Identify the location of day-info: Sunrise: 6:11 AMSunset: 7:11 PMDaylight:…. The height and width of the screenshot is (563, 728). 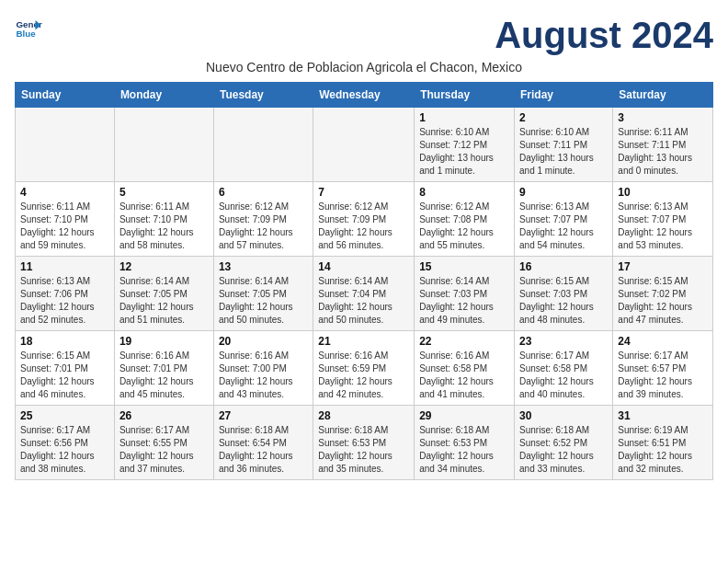
(663, 152).